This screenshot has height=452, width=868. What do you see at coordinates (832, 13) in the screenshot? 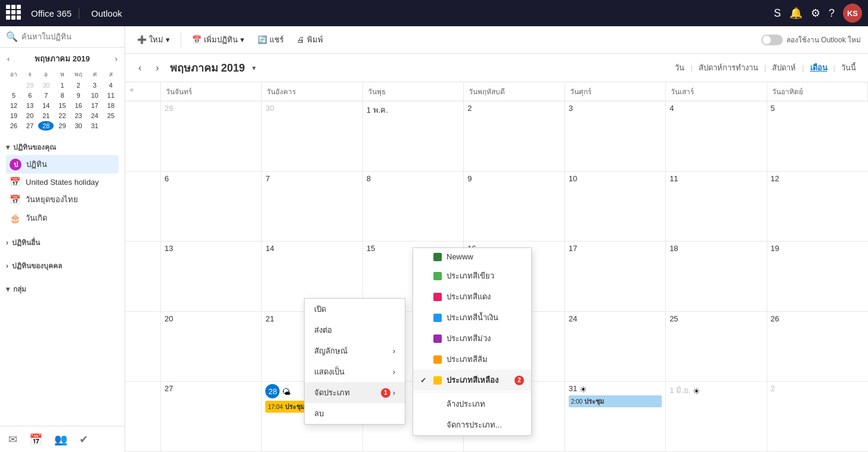
I see `help-icon: ?` at bounding box center [832, 13].